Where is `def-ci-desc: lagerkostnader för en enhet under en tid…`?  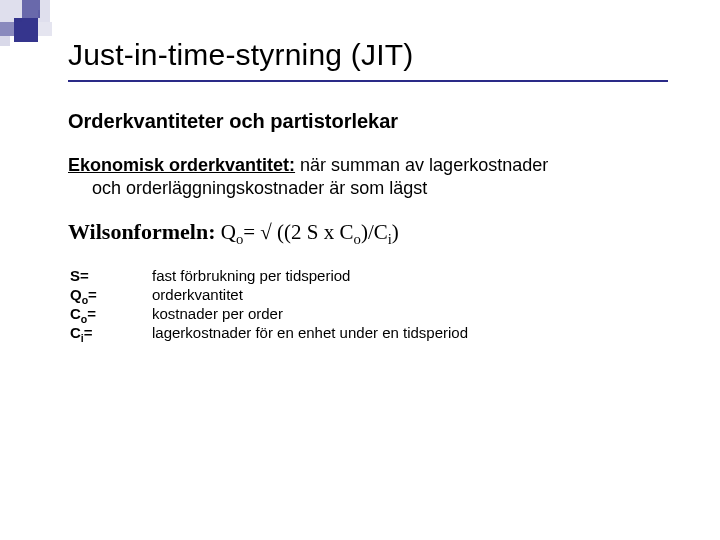 def-ci-desc: lagerkostnader för en enhet under en tid… is located at coordinates (416, 332).